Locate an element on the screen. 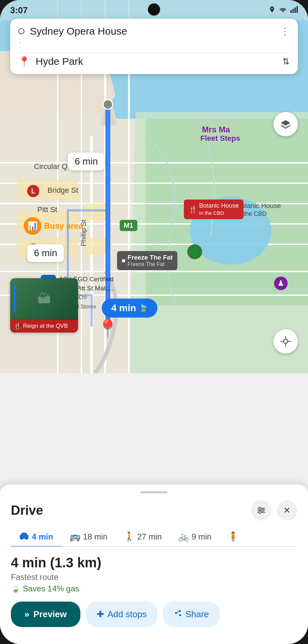  tab-transit: 🚌 18 min is located at coordinates (89, 537).